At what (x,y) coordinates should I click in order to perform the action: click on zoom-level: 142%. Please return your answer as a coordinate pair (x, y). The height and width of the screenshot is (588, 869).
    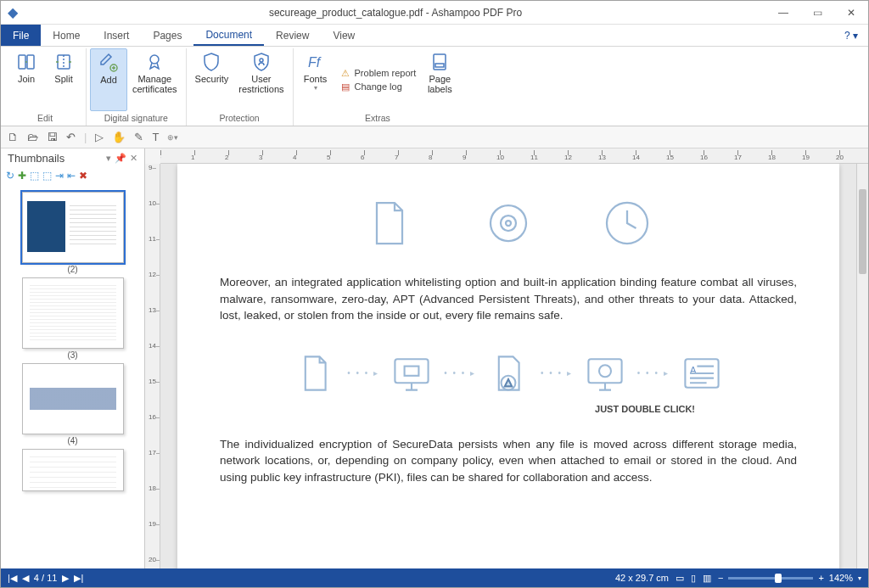
    Looking at the image, I should click on (841, 578).